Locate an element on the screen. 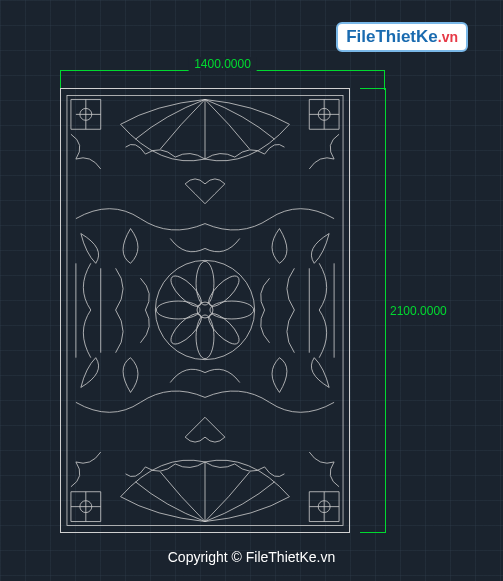  watermark-logo: FileThietKe.vn is located at coordinates (402, 37).